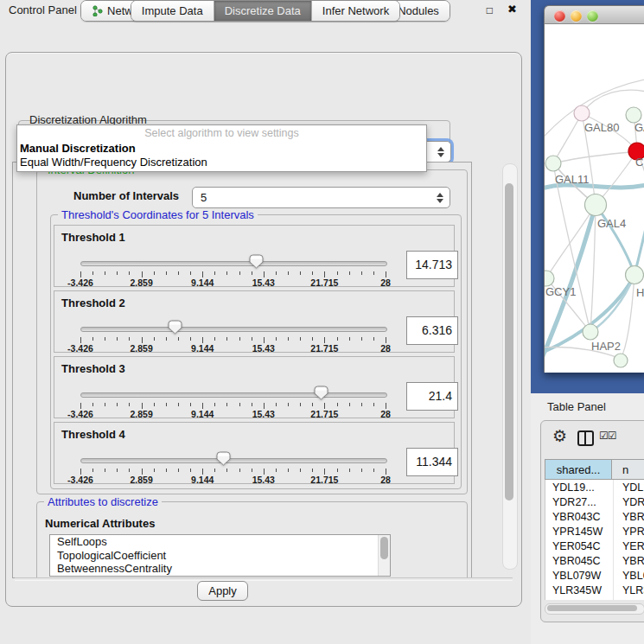 The height and width of the screenshot is (644, 644). Describe the element at coordinates (595, 560) in the screenshot. I see `table-row: YBR045CYBR0` at that location.